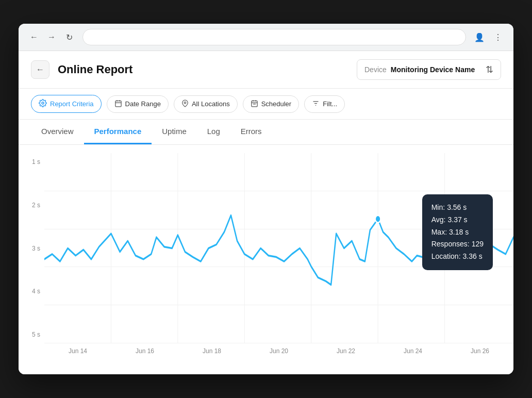 Image resolution: width=532 pixels, height=398 pixels. Describe the element at coordinates (266, 70) in the screenshot. I see `app-header: ← Online Report Device Monitoring Device…` at that location.